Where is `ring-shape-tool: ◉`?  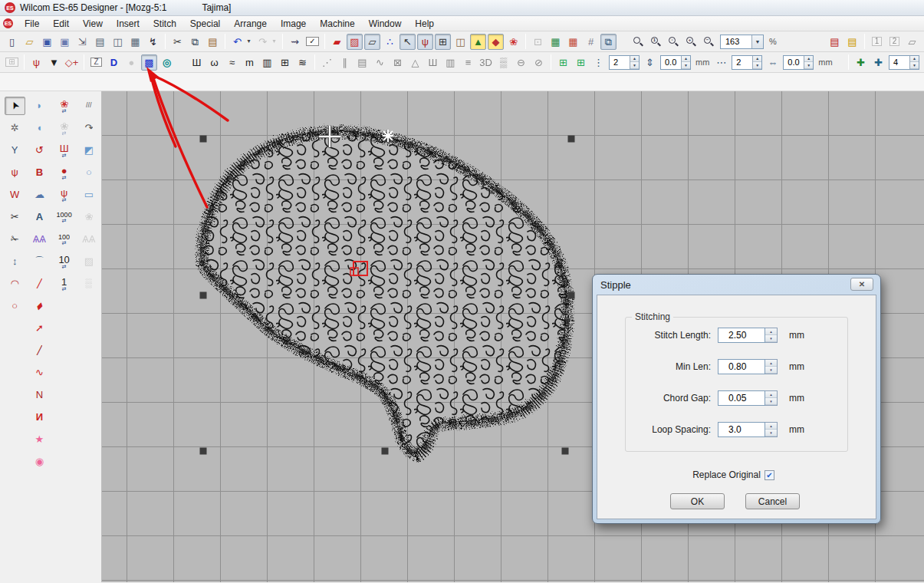 ring-shape-tool: ◉ is located at coordinates (40, 462).